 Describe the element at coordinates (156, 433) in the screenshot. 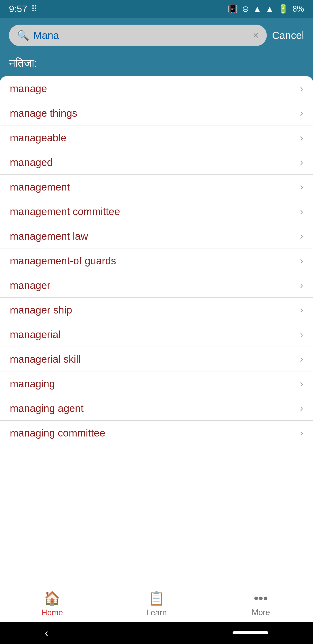

I see `result-item: managing committee›` at that location.